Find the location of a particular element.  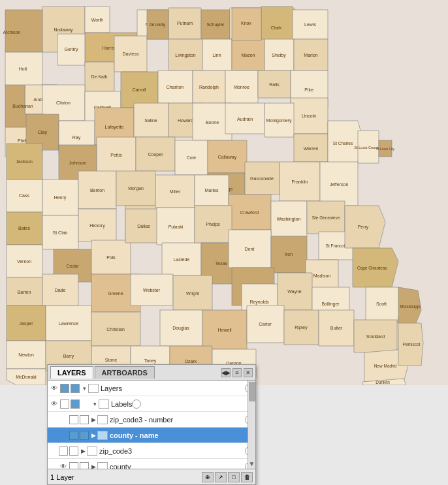

visibility-icon-county: 👁 is located at coordinates (63, 465).